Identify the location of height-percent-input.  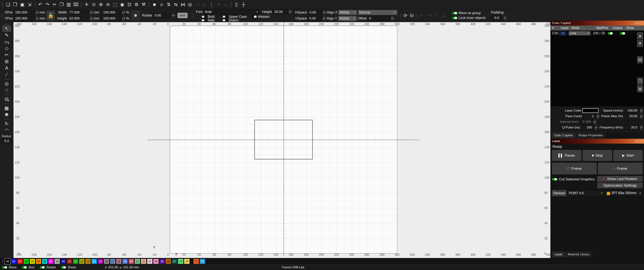
(112, 19).